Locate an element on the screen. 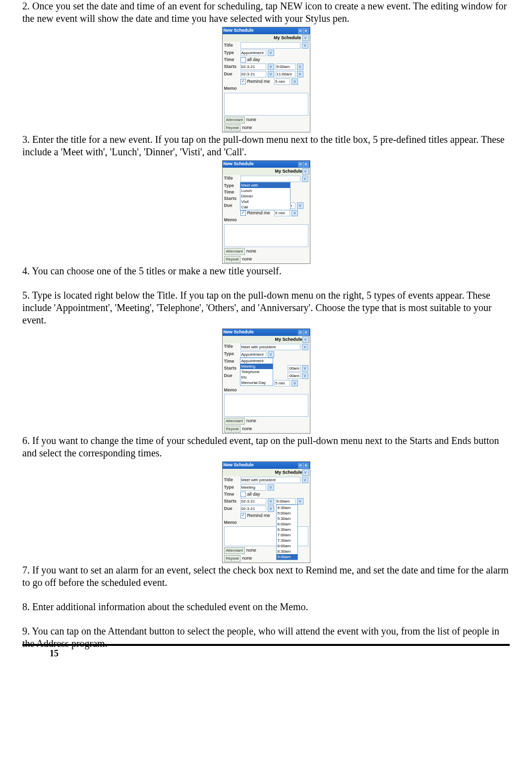  type-select: Meeting is located at coordinates (253, 487).